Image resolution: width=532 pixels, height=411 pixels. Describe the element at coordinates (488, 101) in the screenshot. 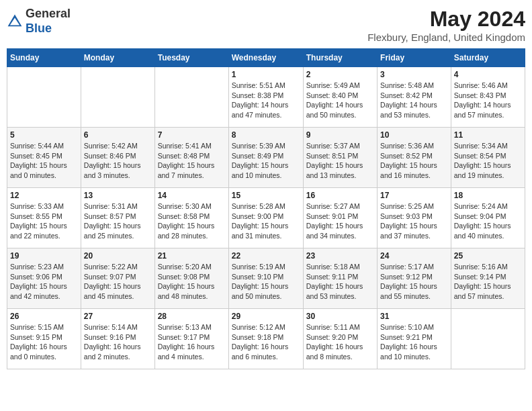

I see `day-info: Sunrise: 5:46 AM Sunset: 8:43 PM Dayligh…` at that location.